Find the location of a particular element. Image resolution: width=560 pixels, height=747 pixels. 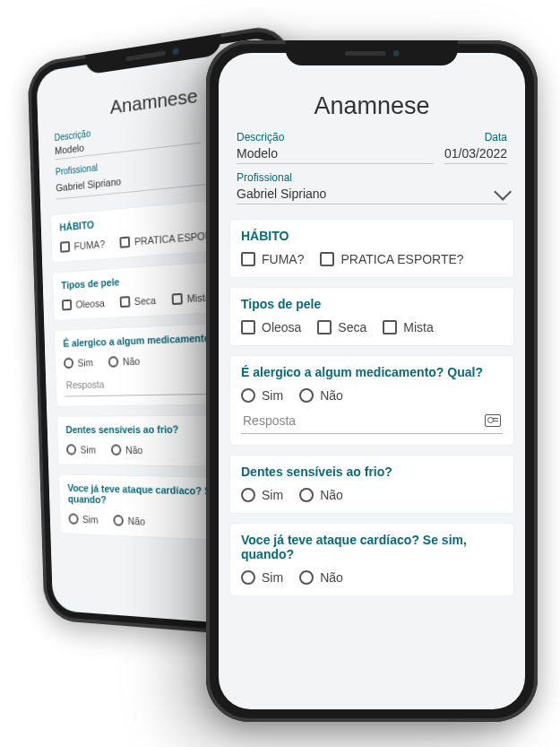

input-data: 01/03/2022 is located at coordinates (476, 154).